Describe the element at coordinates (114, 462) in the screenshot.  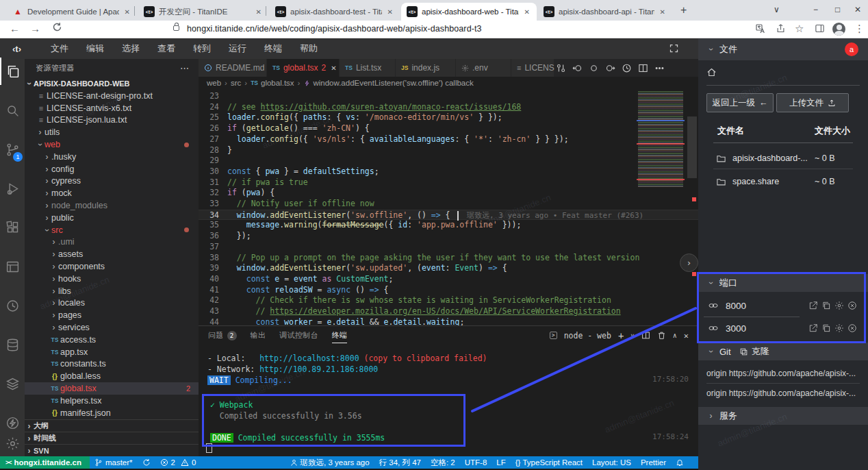
I see `git-branch-item: master*` at that location.